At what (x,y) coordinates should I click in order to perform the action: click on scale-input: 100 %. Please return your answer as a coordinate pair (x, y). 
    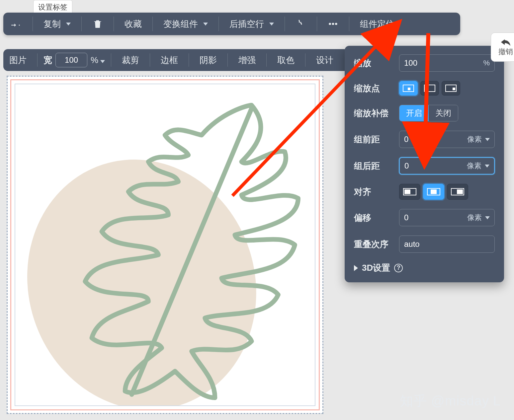
    Looking at the image, I should click on (447, 63).